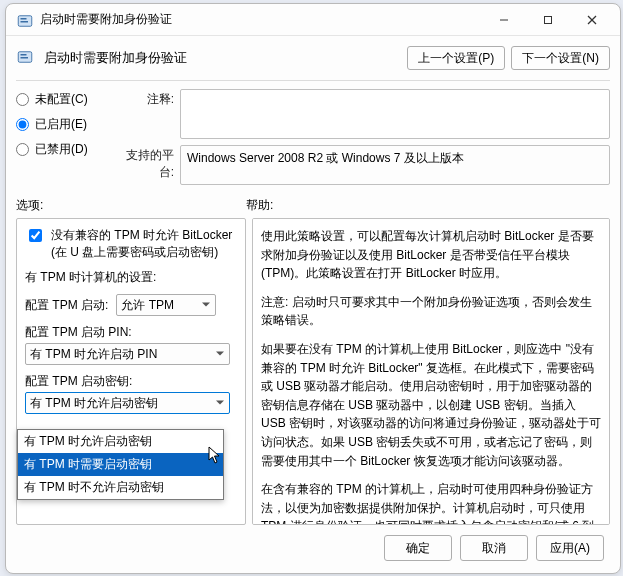 This screenshot has width=623, height=576. What do you see at coordinates (131, 244) in the screenshot?
I see `compat-checkbox-row: 没有兼容的 TPM 时允许 BitLocker (在 U 盘上需要密码或启动密钥…` at bounding box center [131, 244].